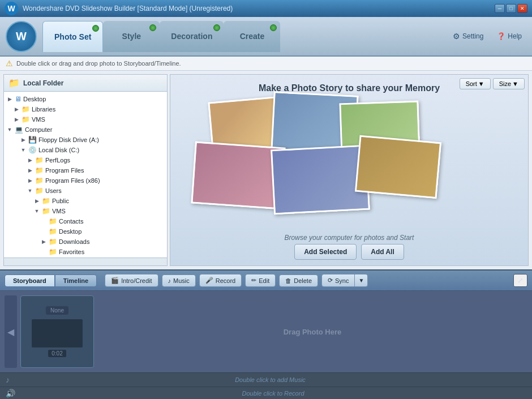 This screenshot has width=532, height=399. I want to click on sort-button: Sort ▼, so click(475, 84).